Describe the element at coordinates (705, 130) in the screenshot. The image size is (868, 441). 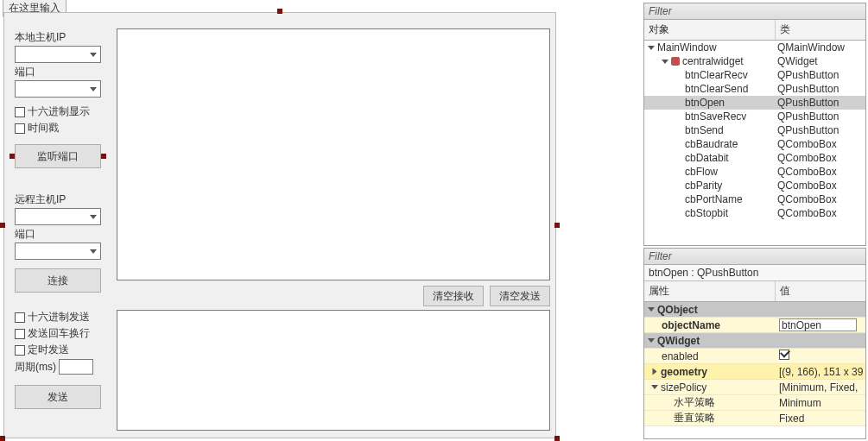
I see `object-name: btnSend` at that location.